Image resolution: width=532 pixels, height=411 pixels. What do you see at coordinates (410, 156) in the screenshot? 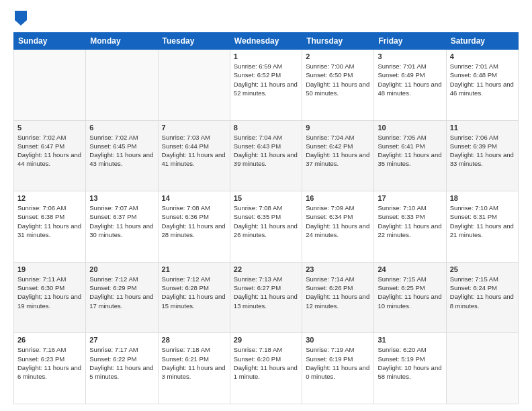
I see `calendar-cell: 10Sunrise: 7:05 AM Sunset: 6:41 PM Dayli…` at bounding box center [410, 156].